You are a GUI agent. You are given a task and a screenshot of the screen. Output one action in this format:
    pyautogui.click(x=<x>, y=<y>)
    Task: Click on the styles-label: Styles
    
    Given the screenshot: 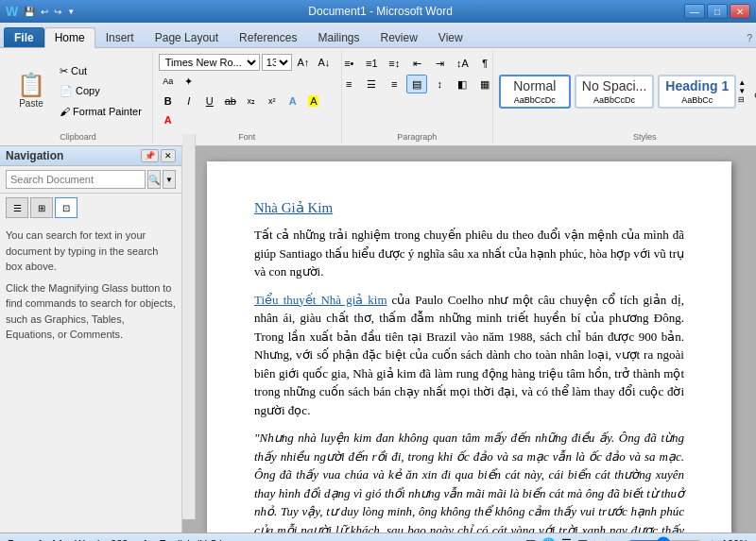 What is the action you would take?
    pyautogui.click(x=644, y=136)
    